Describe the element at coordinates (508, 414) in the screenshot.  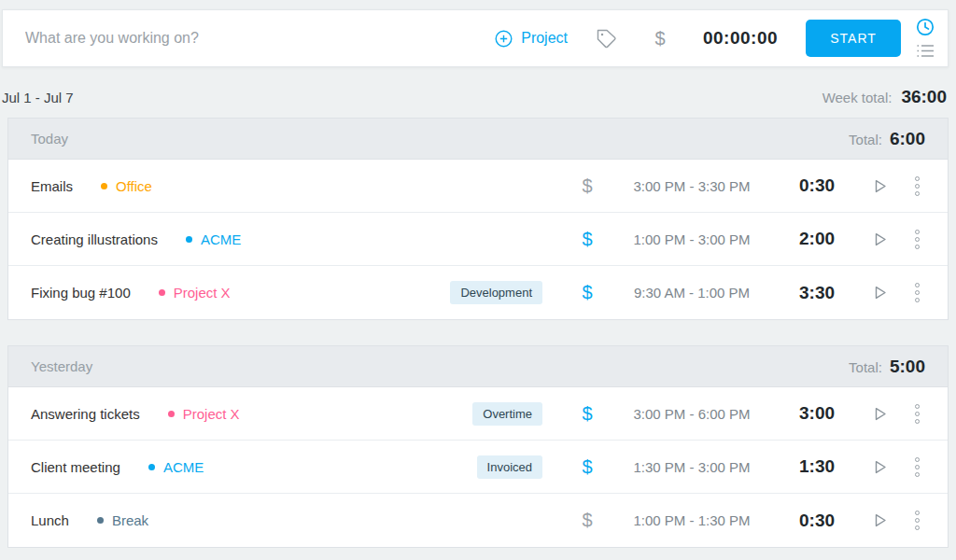
I see `tag-badge: Overtime` at that location.